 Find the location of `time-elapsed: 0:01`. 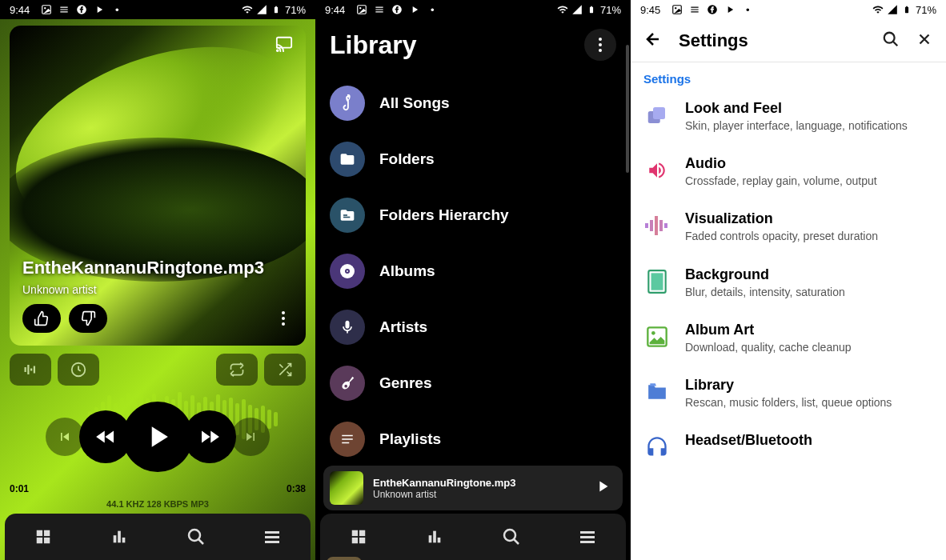

time-elapsed: 0:01 is located at coordinates (19, 489).